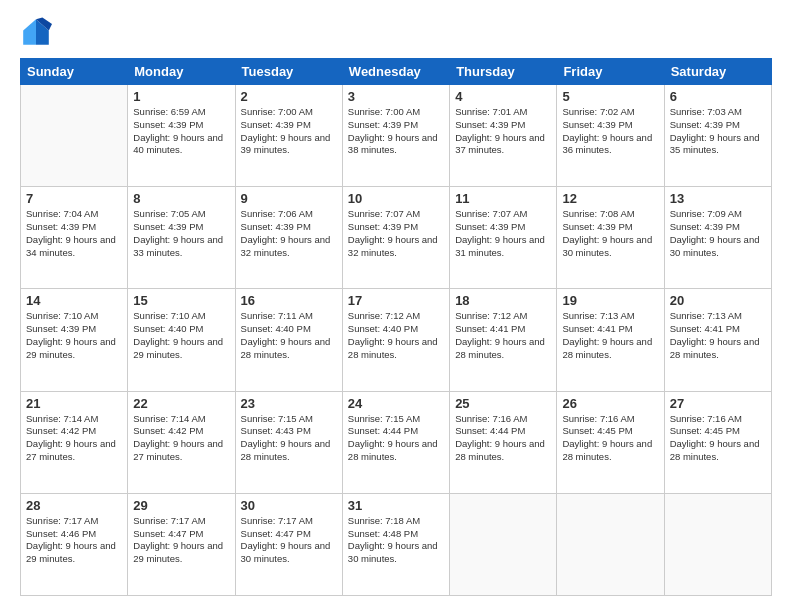 The image size is (792, 612). Describe the element at coordinates (383, 534) in the screenshot. I see `sunset-label: Sunset: 4:48 PM` at that location.